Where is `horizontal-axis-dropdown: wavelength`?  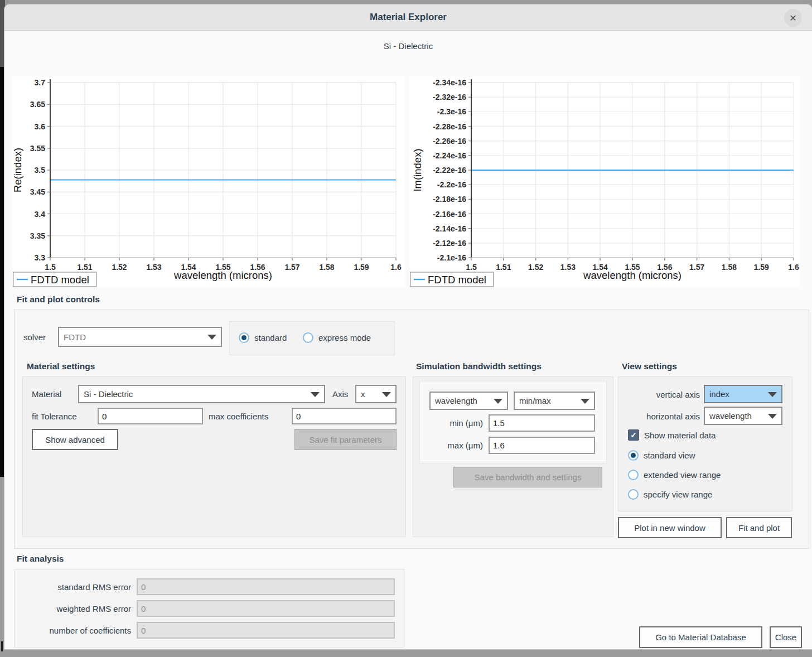 horizontal-axis-dropdown: wavelength is located at coordinates (743, 416).